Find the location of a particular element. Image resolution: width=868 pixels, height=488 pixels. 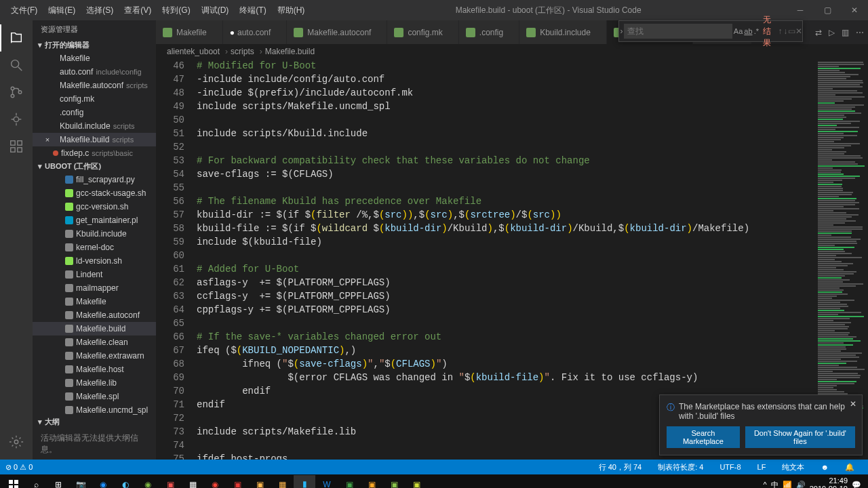

menu-item: 编辑(E) is located at coordinates (62, 11).